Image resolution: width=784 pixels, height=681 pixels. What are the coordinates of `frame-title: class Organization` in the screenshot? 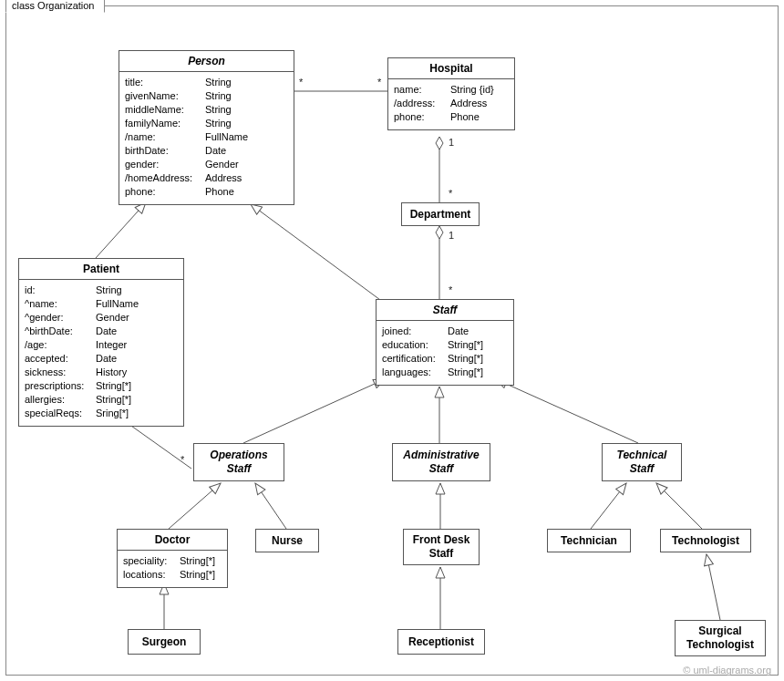 It's located at (55, 6).